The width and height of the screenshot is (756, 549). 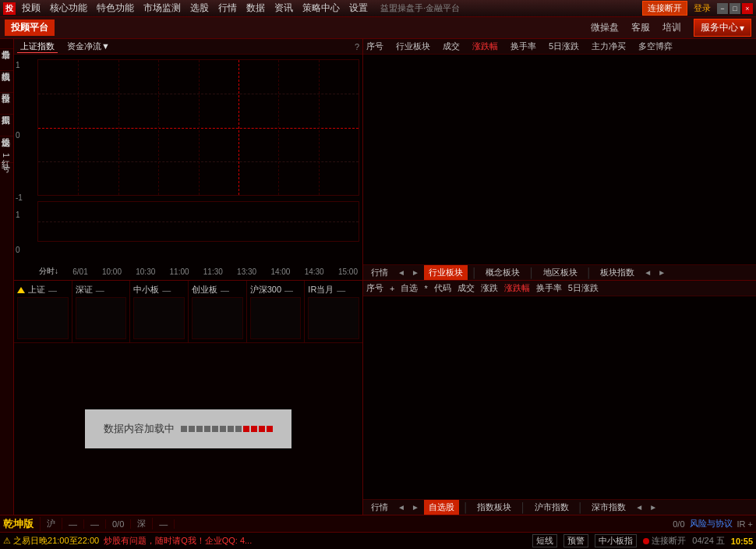 I want to click on bottombar: ⚠ 之易日晚21:00至22:00 炒股有问题，随时请Q我！企业QQ: 4...…, so click(x=378, y=540).